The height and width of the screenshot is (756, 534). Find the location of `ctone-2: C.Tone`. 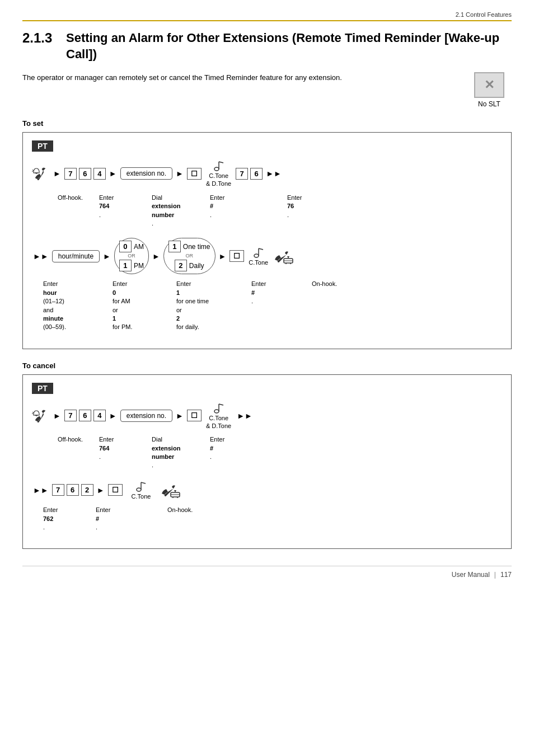

ctone-2: C.Tone is located at coordinates (259, 256).